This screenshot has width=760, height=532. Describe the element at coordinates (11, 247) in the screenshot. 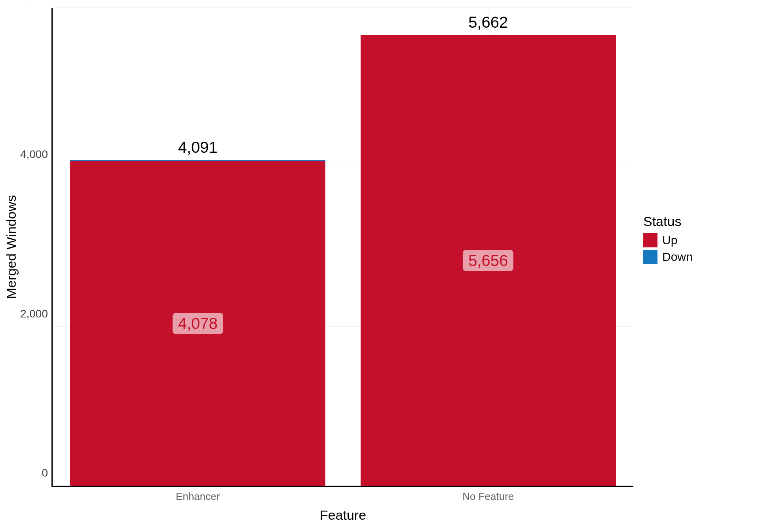

I see `y-axis-label: Merged Windows` at that location.